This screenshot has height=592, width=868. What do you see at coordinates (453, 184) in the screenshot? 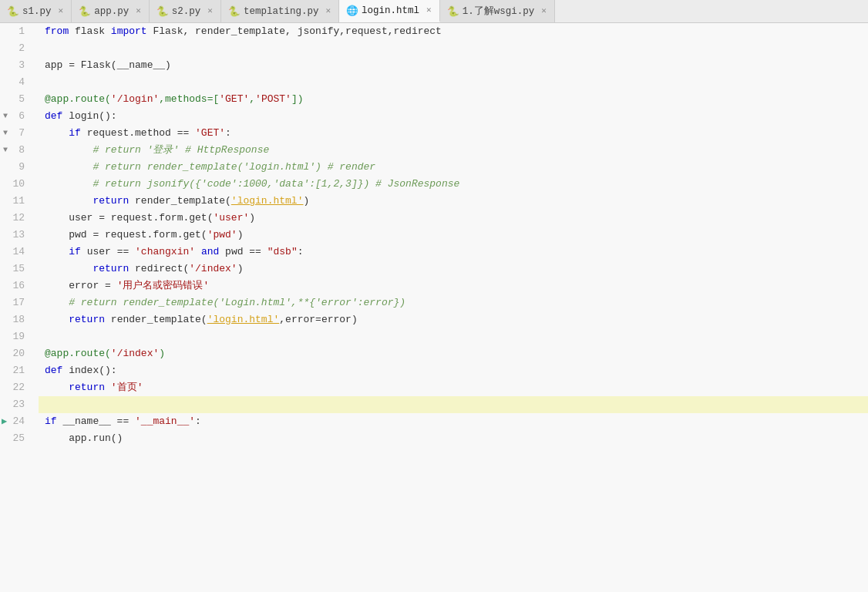
I see `code-line-10: # return jsonify({'code':1000,'data':[1,…` at bounding box center [453, 184].